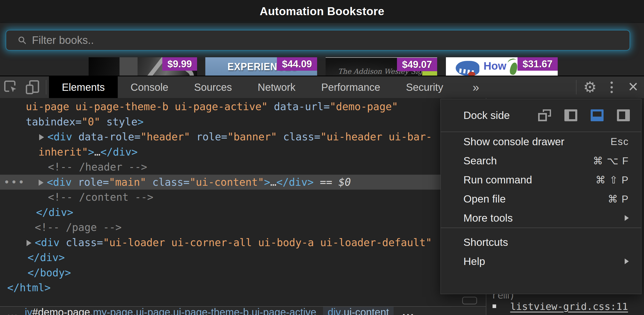  What do you see at coordinates (143, 67) in the screenshot?
I see `book-card: $9.99` at bounding box center [143, 67].